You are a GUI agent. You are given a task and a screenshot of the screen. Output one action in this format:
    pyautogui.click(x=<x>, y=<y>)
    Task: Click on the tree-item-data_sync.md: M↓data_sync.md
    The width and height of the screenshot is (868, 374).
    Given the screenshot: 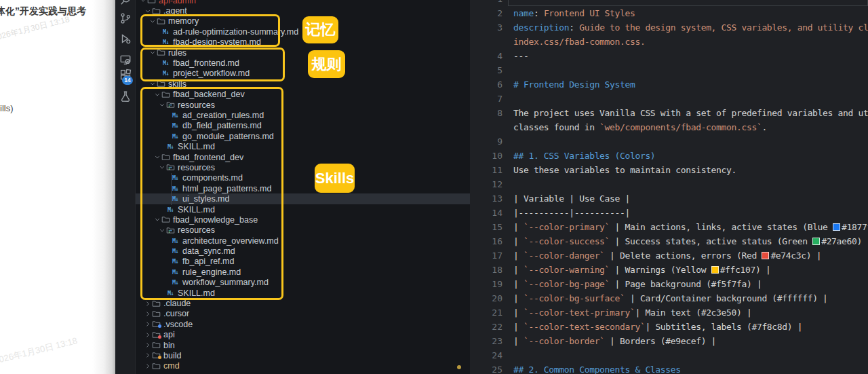 What is the action you would take?
    pyautogui.click(x=302, y=251)
    